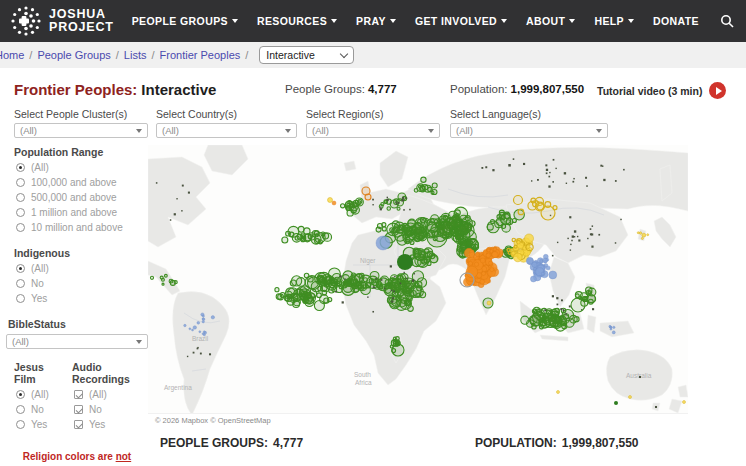  What do you see at coordinates (111, 410) in the screenshot?
I see `audio-no: No` at bounding box center [111, 410].